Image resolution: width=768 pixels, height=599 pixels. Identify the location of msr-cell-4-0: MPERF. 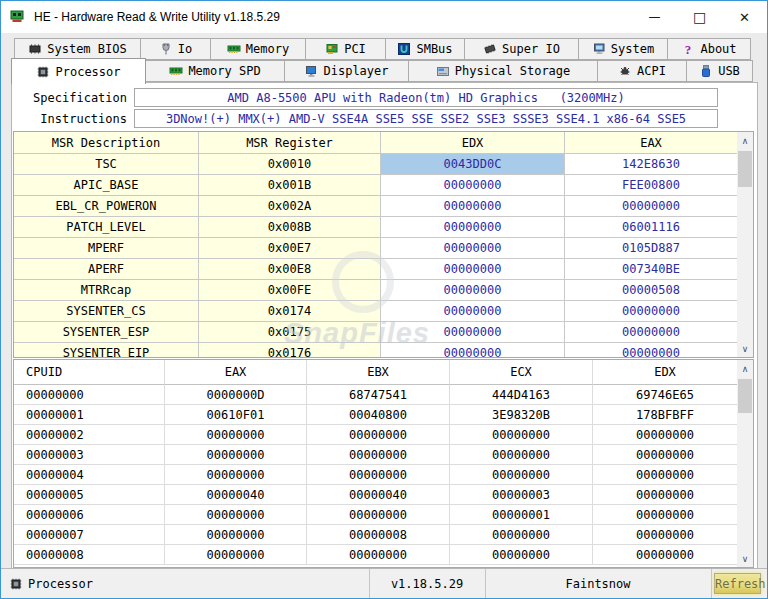
(106, 248).